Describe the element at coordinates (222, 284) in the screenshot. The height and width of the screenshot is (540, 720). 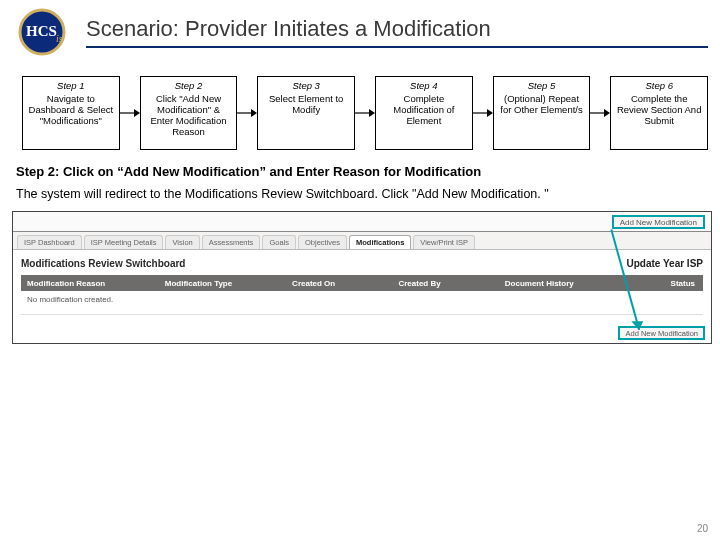
I see `col-modification-type: Modification Type` at that location.